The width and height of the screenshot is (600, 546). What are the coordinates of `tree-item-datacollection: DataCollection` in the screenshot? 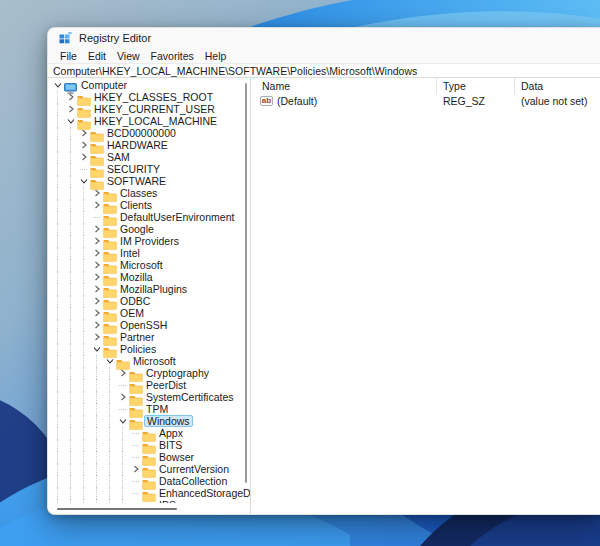 It's located at (149, 481).